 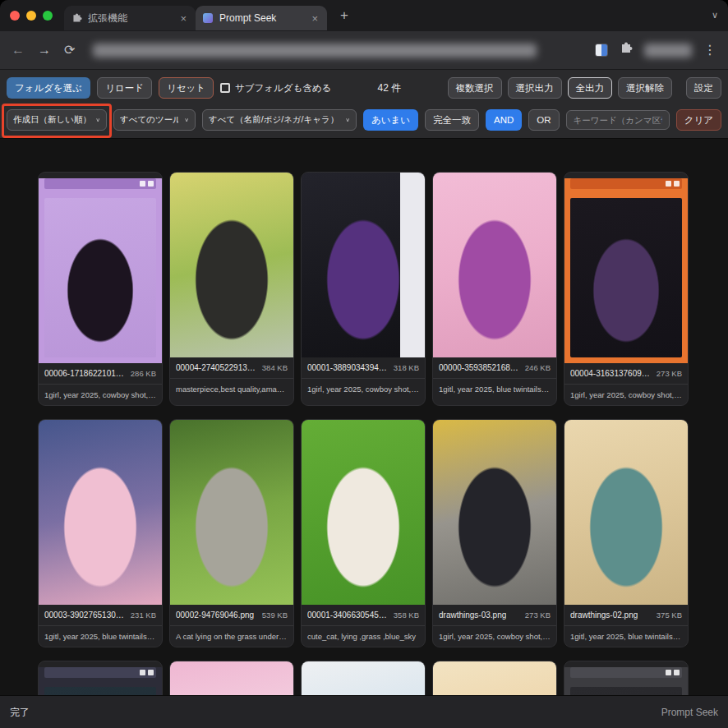 What do you see at coordinates (48, 89) in the screenshot?
I see `select-folder-button: フォルダを選ぶ` at bounding box center [48, 89].